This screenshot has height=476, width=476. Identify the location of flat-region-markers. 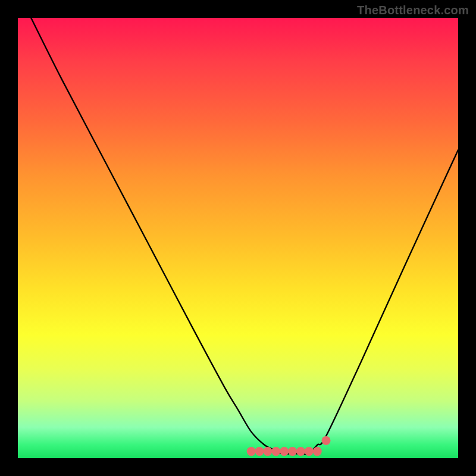
(289, 446).